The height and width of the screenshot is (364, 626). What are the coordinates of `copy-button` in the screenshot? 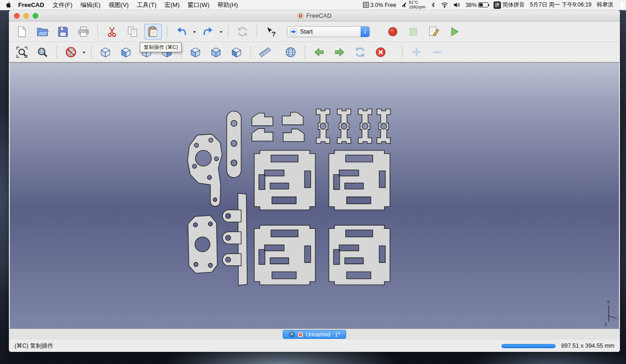 It's located at (132, 32).